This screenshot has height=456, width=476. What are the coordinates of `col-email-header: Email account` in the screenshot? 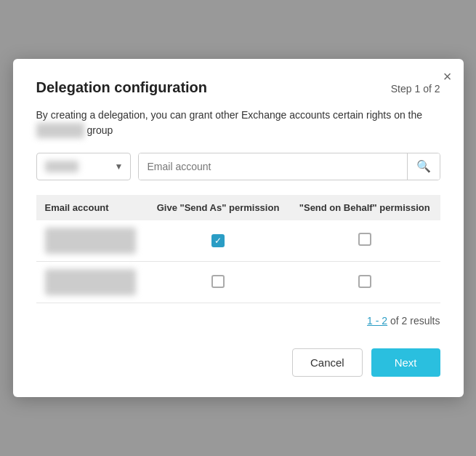 It's located at (92, 208).